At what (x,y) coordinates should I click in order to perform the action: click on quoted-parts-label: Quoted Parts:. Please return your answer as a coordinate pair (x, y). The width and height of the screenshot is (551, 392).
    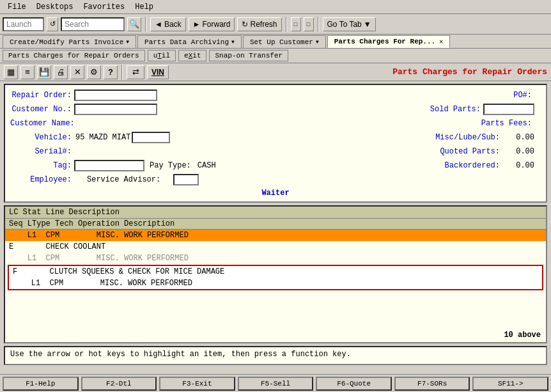
    Looking at the image, I should click on (464, 152).